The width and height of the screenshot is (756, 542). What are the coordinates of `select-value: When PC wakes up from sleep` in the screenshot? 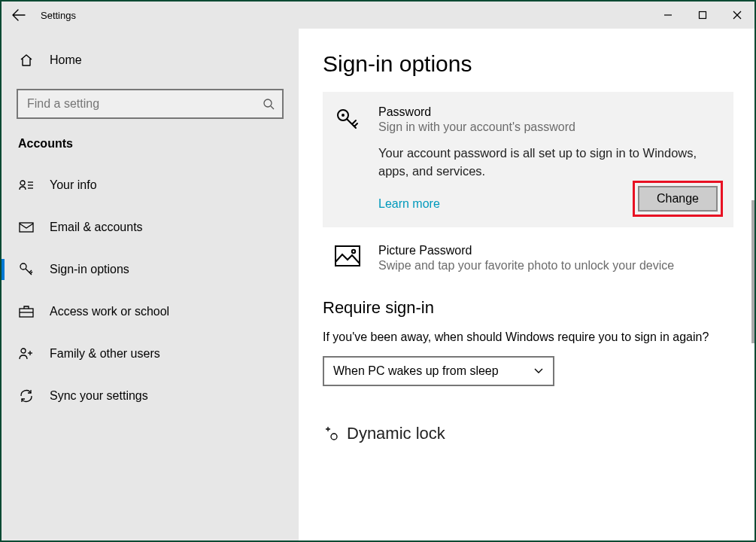 It's located at (416, 371).